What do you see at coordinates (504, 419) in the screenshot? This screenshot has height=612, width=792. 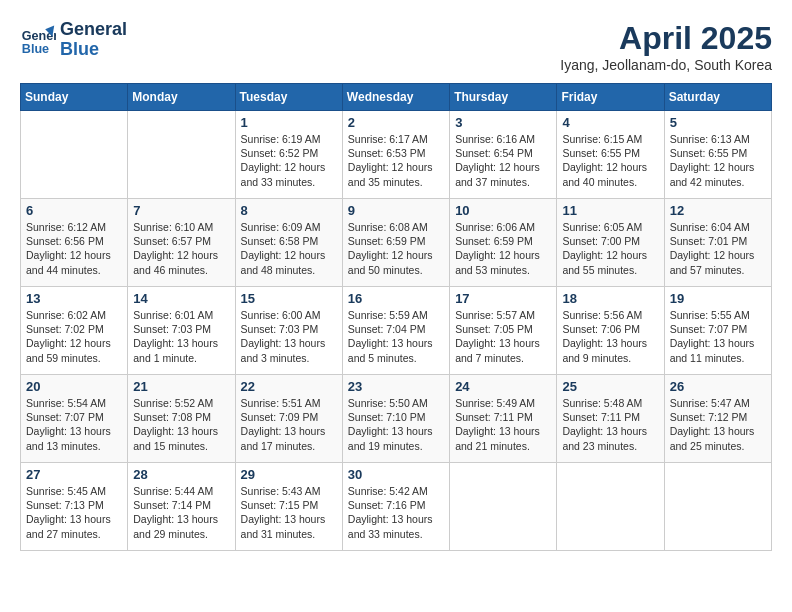 I see `calendar-cell: 24Sunrise: 5:49 AMSunset: 7:11 PMDayligh…` at bounding box center [504, 419].